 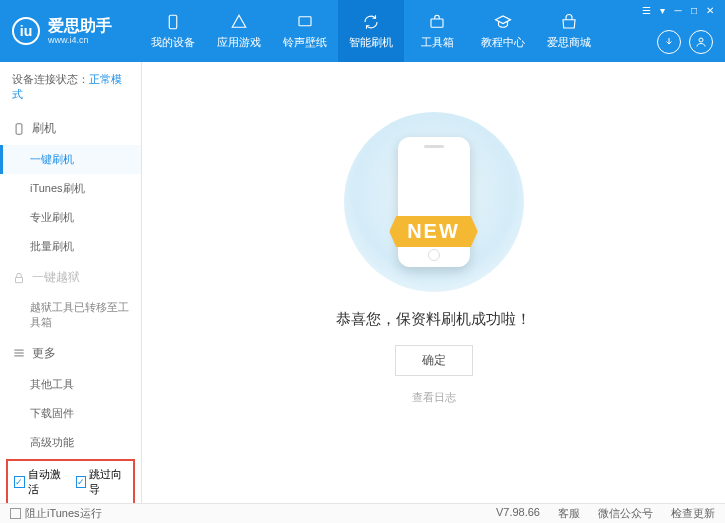 What do you see at coordinates (108, 482) in the screenshot?
I see `checkbox-label: 跳过向导` at bounding box center [108, 482].